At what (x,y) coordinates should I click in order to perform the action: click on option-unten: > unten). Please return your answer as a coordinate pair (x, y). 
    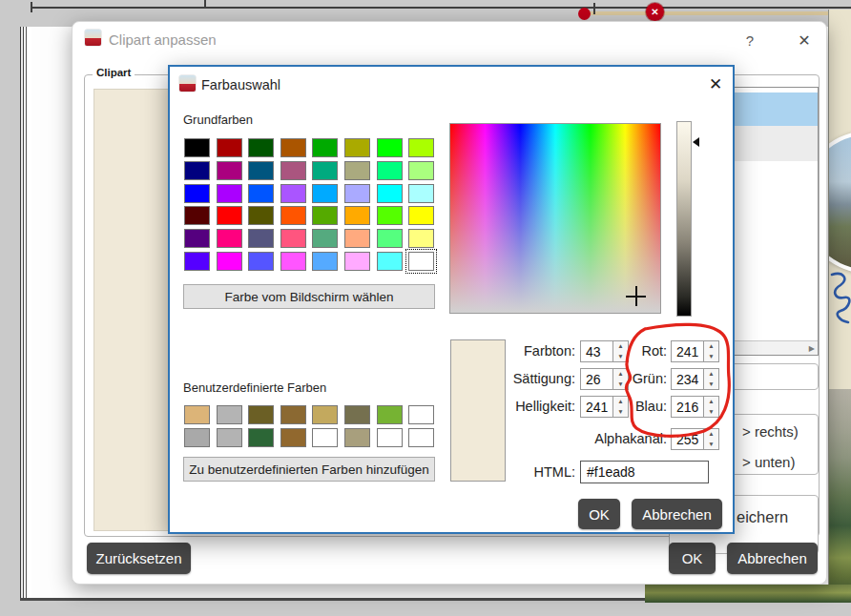
    Looking at the image, I should click on (769, 462).